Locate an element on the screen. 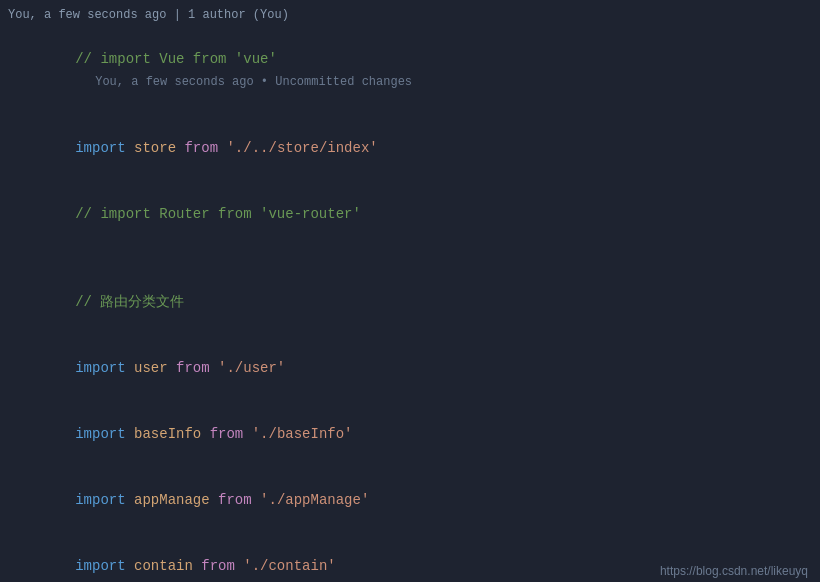  line-content: import store from './../store/index' is located at coordinates (410, 148).